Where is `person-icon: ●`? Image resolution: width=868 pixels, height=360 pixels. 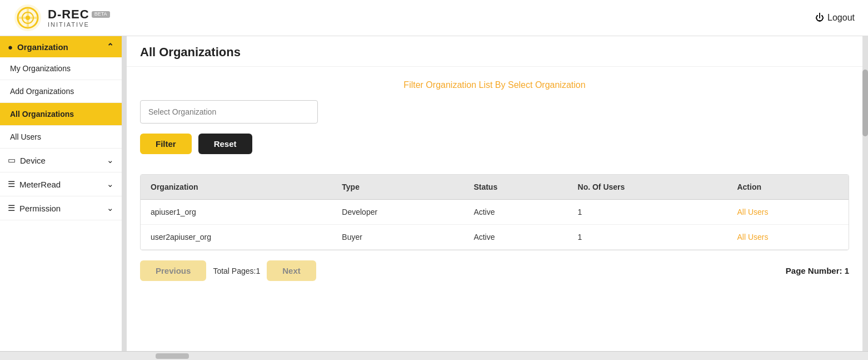
person-icon: ● is located at coordinates (10, 47).